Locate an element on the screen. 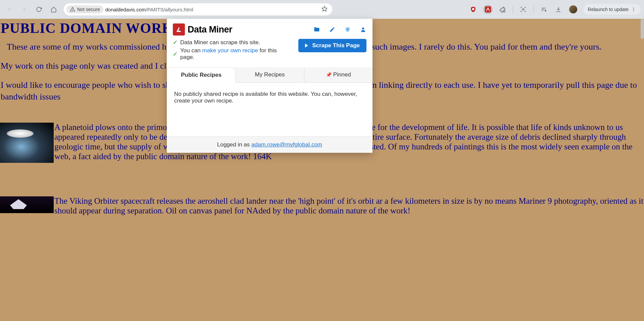 The width and height of the screenshot is (644, 321). popup-title: Data Miner is located at coordinates (210, 29).